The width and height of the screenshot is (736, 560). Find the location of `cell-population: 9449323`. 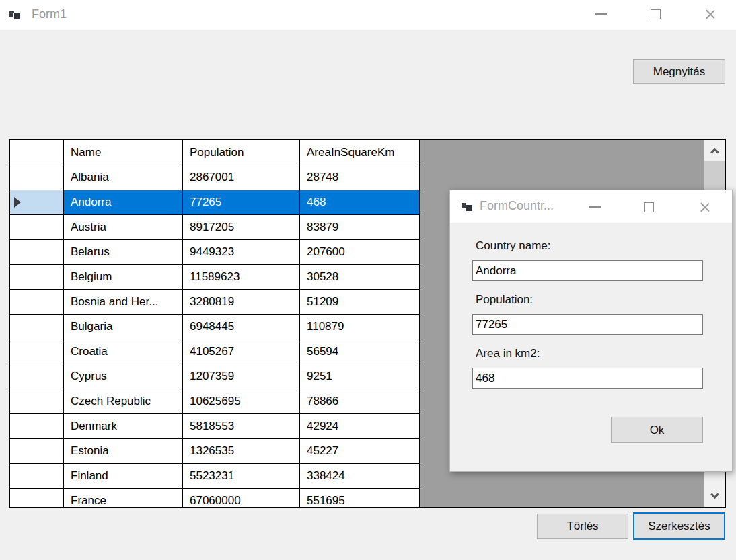

cell-population: 9449323 is located at coordinates (242, 252).